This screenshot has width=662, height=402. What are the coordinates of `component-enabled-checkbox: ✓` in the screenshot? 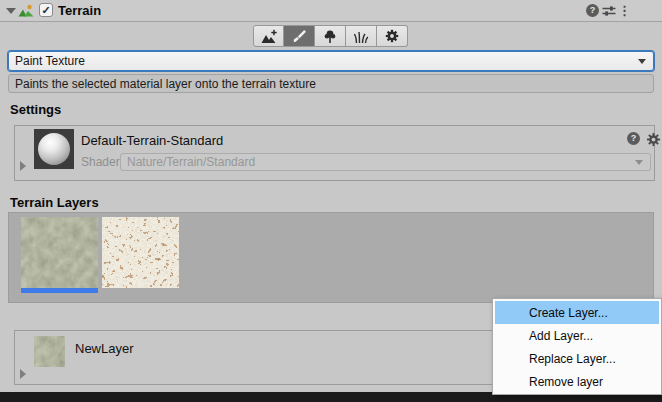 It's located at (46, 10).